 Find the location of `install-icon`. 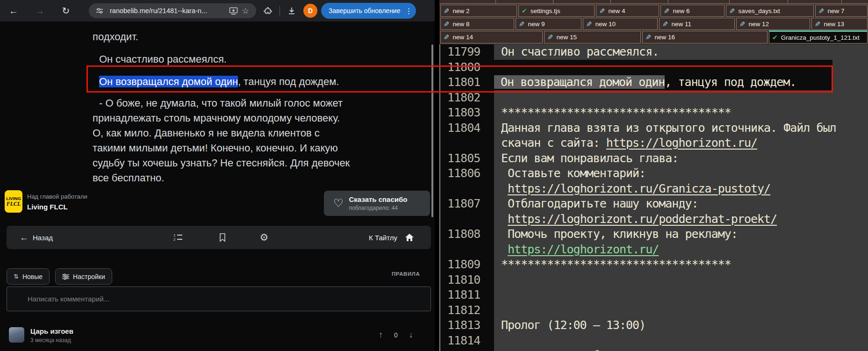

install-icon is located at coordinates (233, 11).